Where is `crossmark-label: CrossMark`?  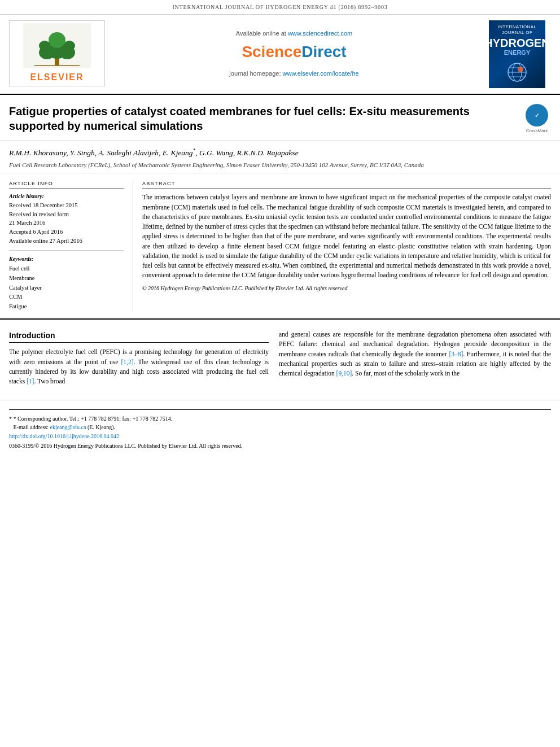 crossmark-label: CrossMark is located at coordinates (537, 131).